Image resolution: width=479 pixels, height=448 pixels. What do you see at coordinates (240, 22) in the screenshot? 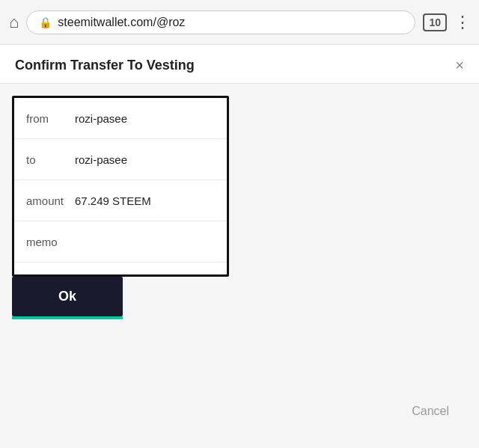
I see `browser-toolbar: ⌂ 🔒 steemitwallet.com/@roz 10 ⋮` at bounding box center [240, 22].